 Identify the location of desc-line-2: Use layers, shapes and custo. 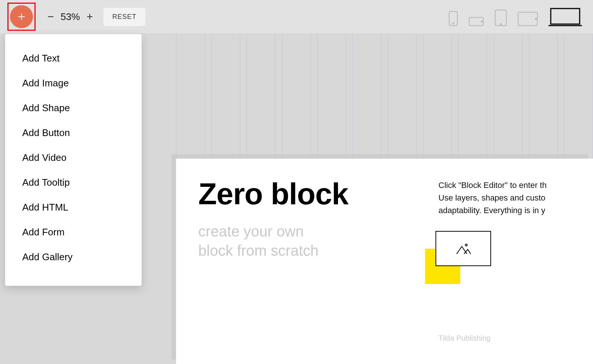
(493, 198).